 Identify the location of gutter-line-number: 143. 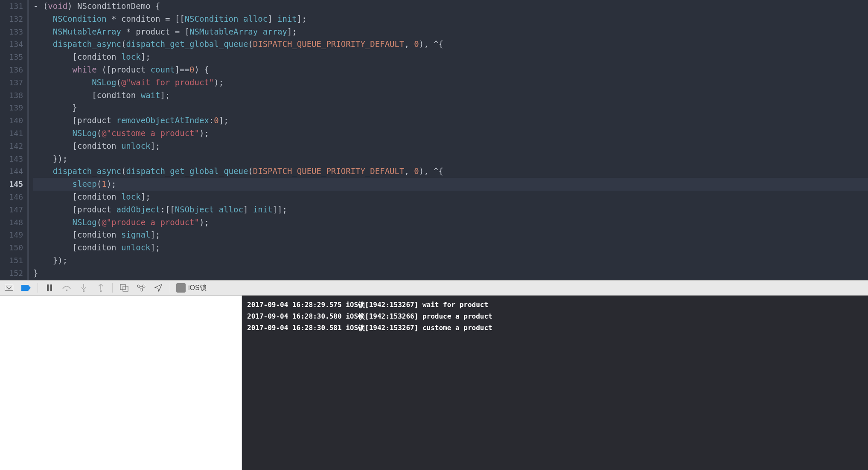
(12, 159).